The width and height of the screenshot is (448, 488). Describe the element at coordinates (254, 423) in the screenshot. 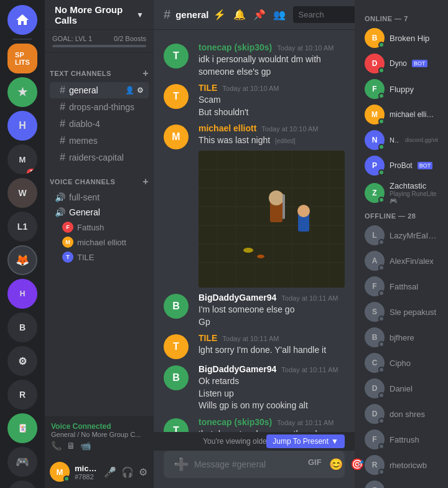

I see `message-row: T tonecap (skip30s) Today at 10:11 AM th…` at that location.